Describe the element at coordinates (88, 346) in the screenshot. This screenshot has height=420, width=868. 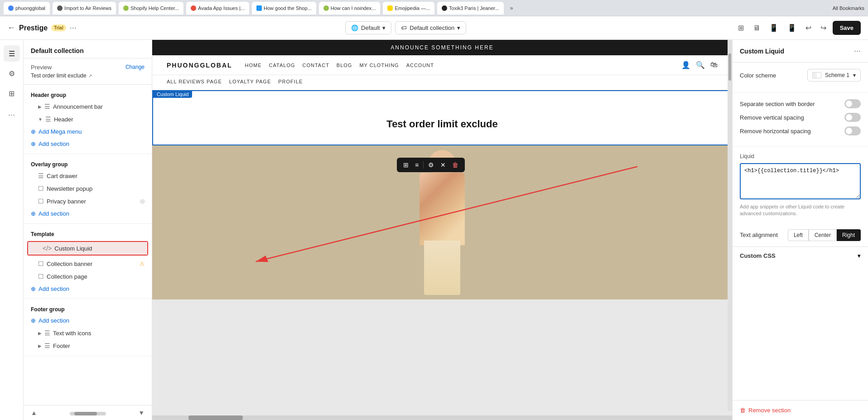
I see `tree-item-footer: ▶ ☰ Footer` at that location.